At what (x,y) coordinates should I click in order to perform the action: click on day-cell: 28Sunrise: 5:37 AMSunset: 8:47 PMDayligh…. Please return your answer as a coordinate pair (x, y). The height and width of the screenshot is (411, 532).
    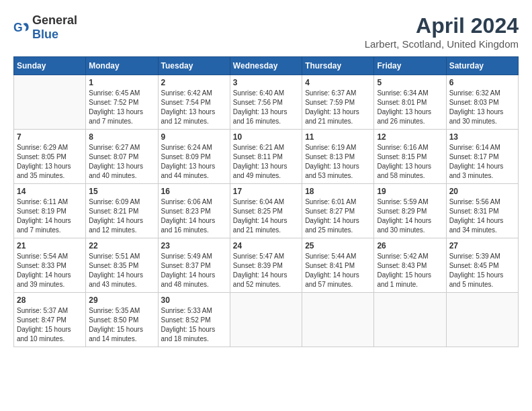
    Looking at the image, I should click on (50, 320).